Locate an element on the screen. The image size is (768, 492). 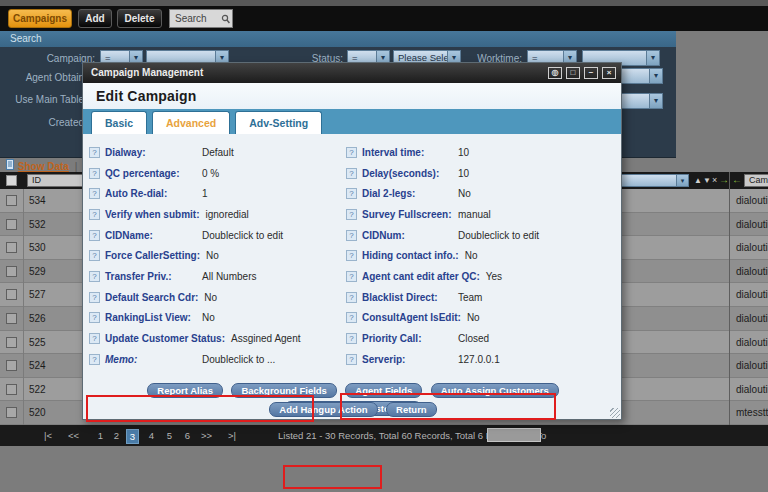
show-data-link: Show Data is located at coordinates (44, 166).